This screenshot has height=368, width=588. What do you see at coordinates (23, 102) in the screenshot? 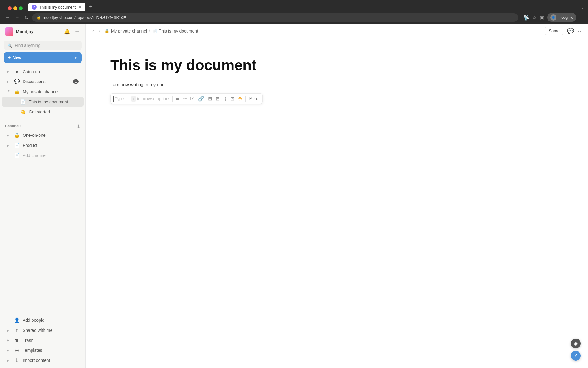
I see `document-icon: 📄` at bounding box center [23, 102].